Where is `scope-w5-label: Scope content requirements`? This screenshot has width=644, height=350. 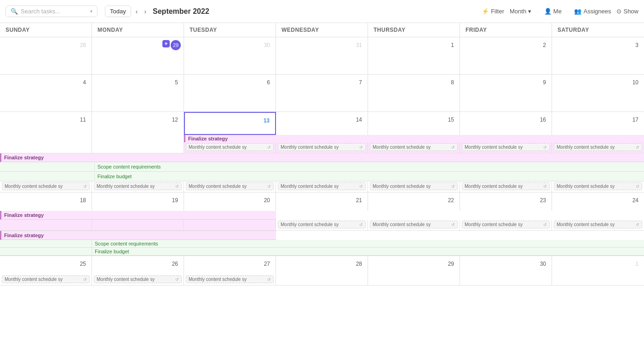 scope-w5-label: Scope content requirements is located at coordinates (368, 244).